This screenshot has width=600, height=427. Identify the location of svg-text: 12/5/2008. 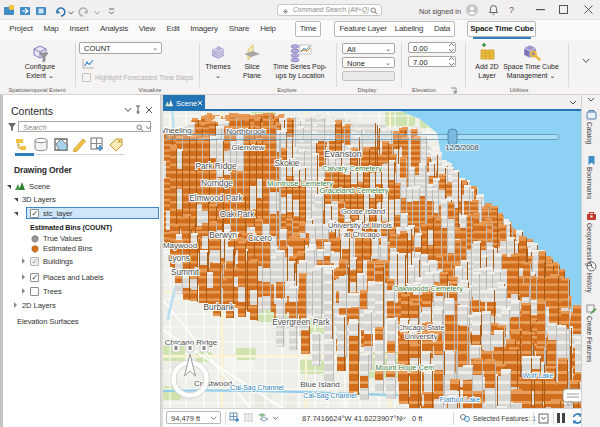
(462, 148).